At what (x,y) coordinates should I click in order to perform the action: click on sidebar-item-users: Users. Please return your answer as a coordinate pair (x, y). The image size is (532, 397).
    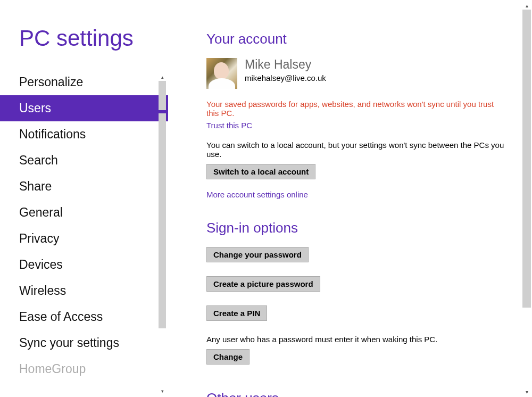
    Looking at the image, I should click on (84, 109).